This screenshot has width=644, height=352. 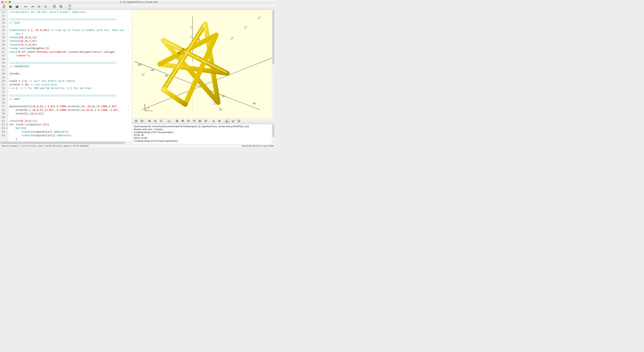 What do you see at coordinates (70, 128) in the screenshot?
I see `code-line: hull(){` at bounding box center [70, 128].